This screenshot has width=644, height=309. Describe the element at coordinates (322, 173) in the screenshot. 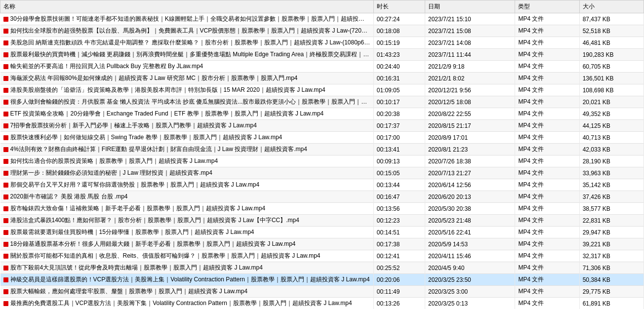

I see `table-row: 理財第一步：關於錢錢你必須知道的秘密｜J Law 理財投資｜超績投資客.mp40…` at that location.